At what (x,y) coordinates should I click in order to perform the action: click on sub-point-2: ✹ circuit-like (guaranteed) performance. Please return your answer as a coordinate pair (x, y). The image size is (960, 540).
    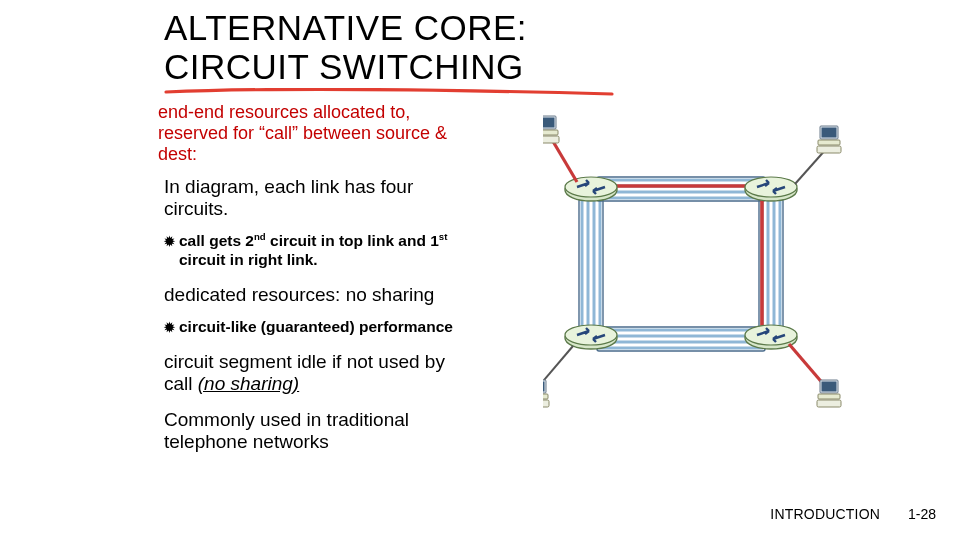
    Looking at the image, I should click on (314, 328).